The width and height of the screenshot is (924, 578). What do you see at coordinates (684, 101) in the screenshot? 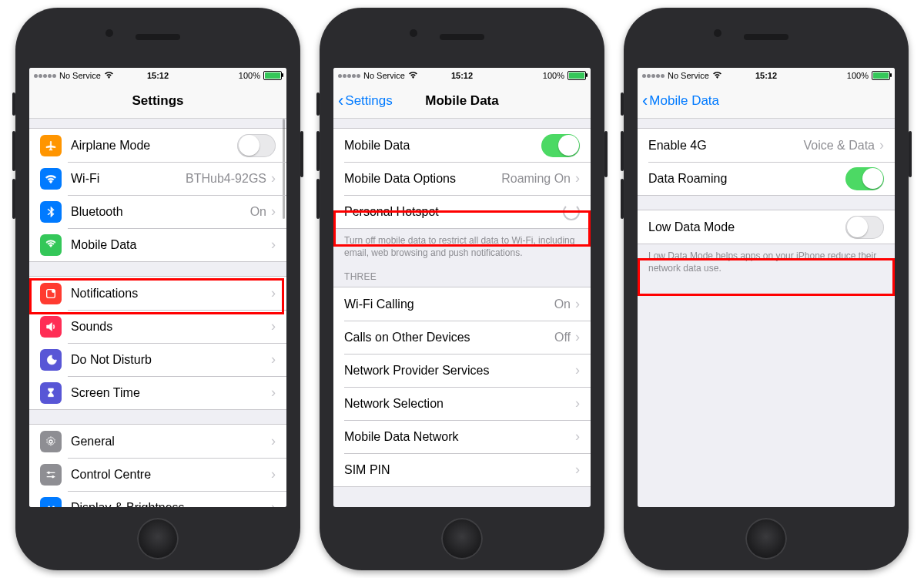
I see `back-label: Mobile Data` at bounding box center [684, 101].